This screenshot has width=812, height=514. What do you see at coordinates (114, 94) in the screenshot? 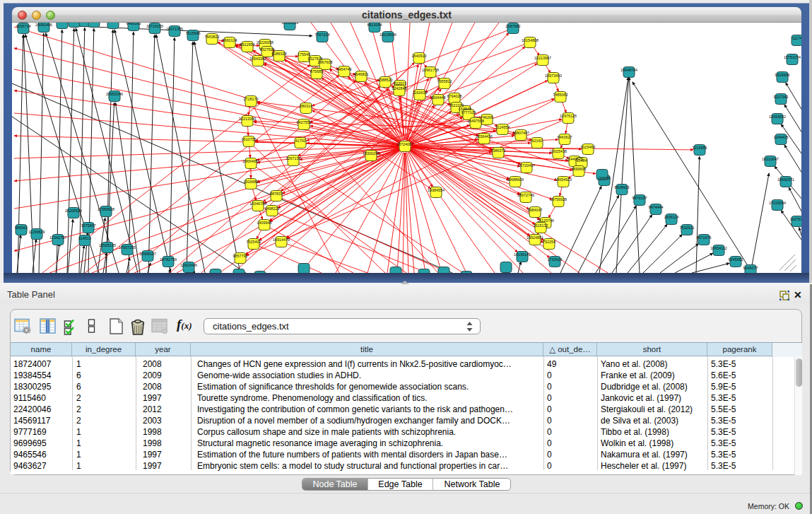
I see `svg-text: 20053346` at bounding box center [114, 94].